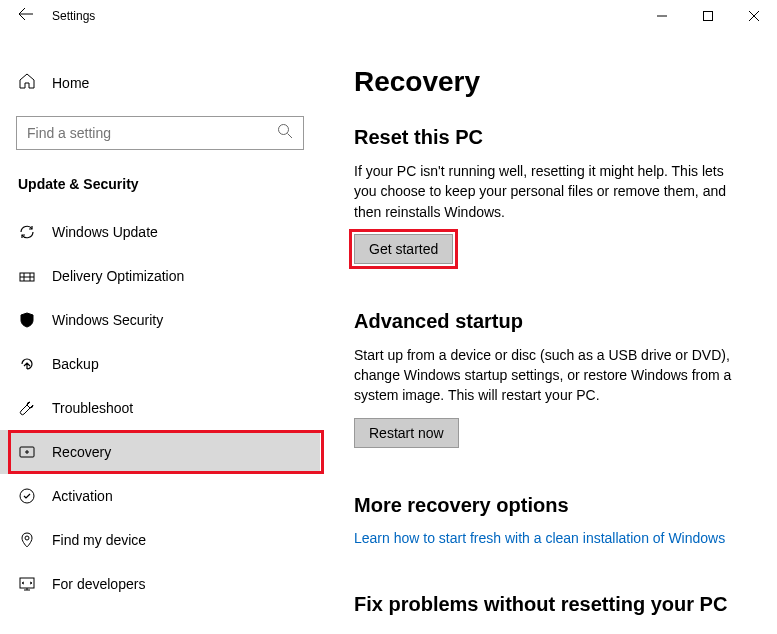  Describe the element at coordinates (160, 452) in the screenshot. I see `sidebar-item-recovery: Recovery` at that location.